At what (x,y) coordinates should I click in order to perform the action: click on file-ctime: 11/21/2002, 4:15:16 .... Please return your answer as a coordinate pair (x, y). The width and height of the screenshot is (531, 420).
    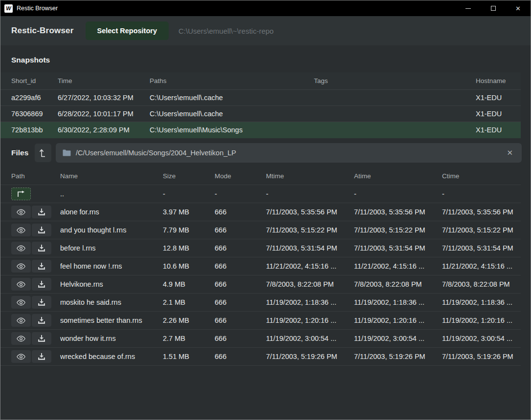
    Looking at the image, I should click on (481, 266).